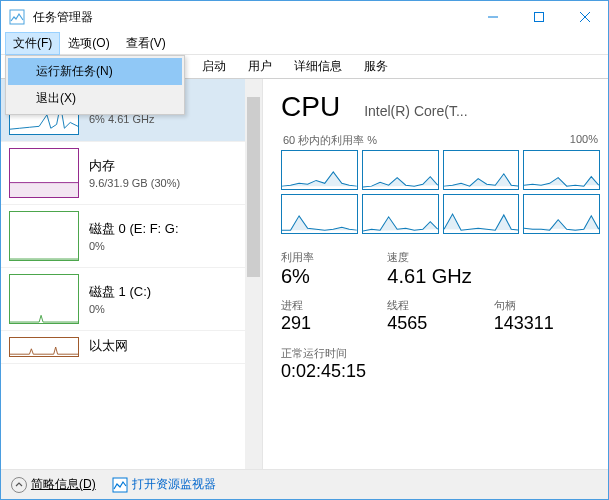 The image size is (609, 500). What do you see at coordinates (440, 354) in the screenshot?
I see `uptime-label: 正常运行时间` at bounding box center [440, 354].